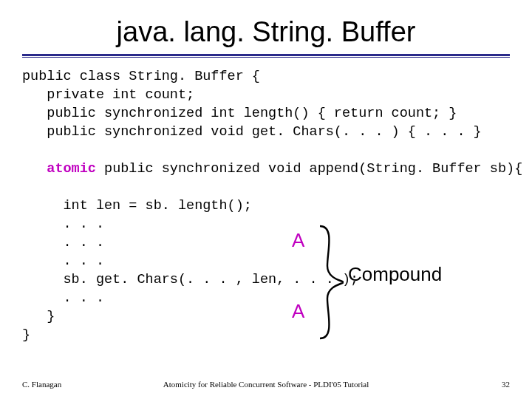 The image size is (532, 399). Describe the element at coordinates (299, 241) in the screenshot. I see `label-a-1: A` at that location.